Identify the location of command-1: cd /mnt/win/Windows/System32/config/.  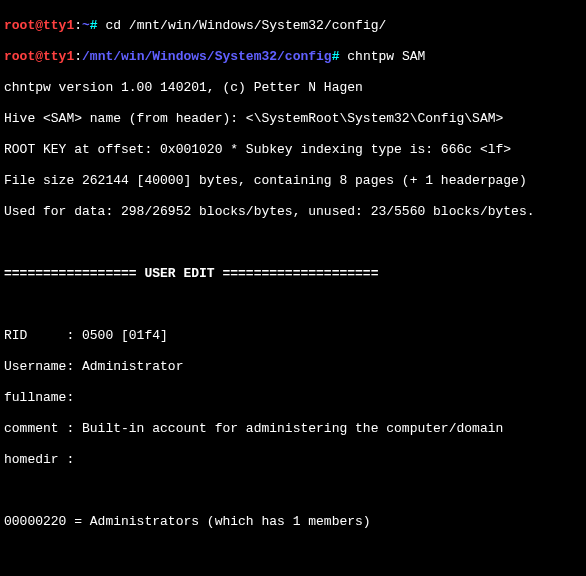
(246, 26).